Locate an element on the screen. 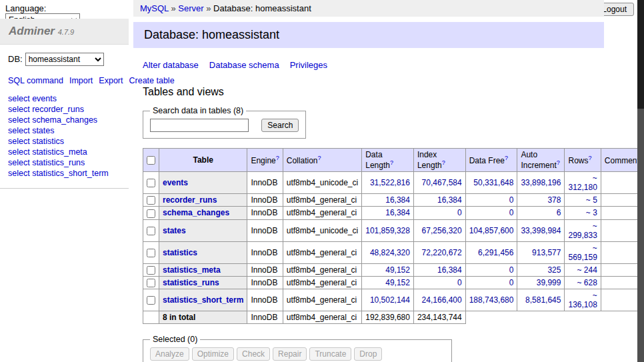 The width and height of the screenshot is (644, 362). breadcrumb-link: MySQL is located at coordinates (155, 8).